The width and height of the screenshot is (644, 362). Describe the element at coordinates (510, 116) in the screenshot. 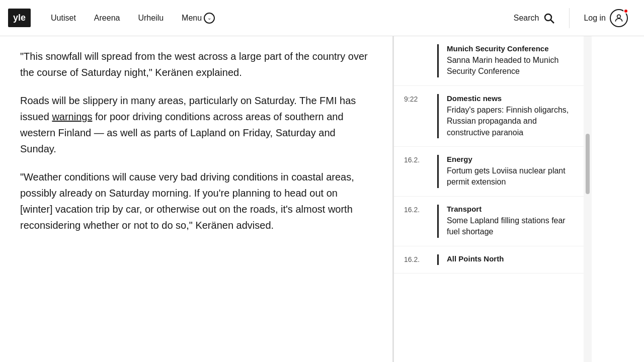

I see `sidebar-content-1: Domestic news Friday's papers: Finnish o…` at that location.